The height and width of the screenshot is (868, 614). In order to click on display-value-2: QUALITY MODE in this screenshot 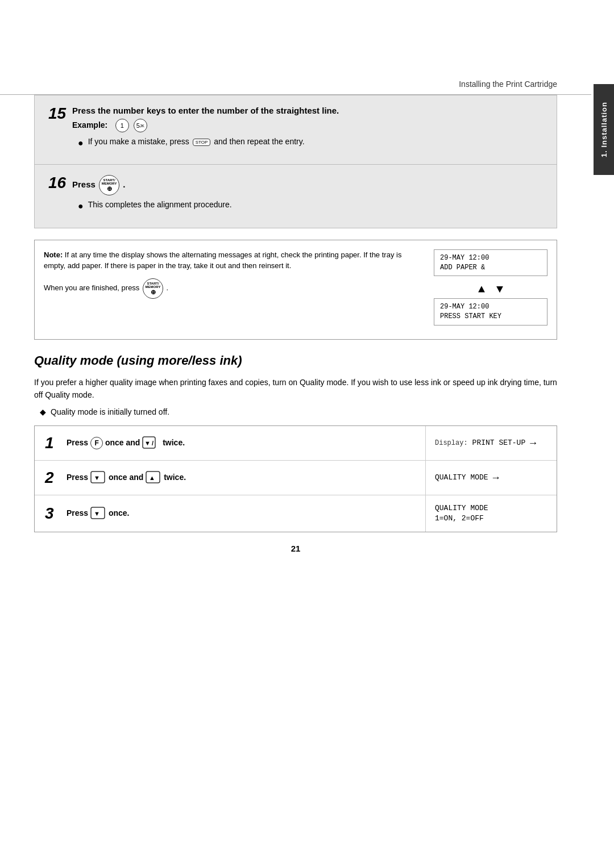, I will do `click(462, 478)`.